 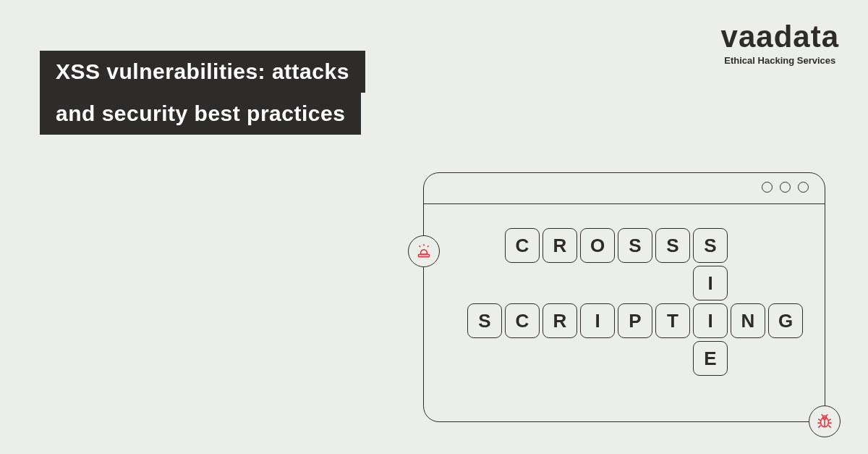 I want to click on tile: N, so click(x=748, y=321).